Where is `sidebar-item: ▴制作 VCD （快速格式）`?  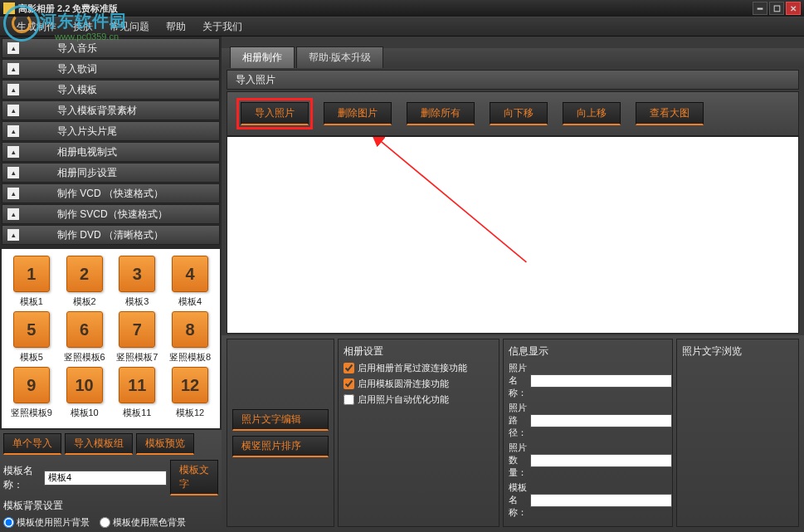 sidebar-item: ▴制作 VCD （快速格式） is located at coordinates (111, 193).